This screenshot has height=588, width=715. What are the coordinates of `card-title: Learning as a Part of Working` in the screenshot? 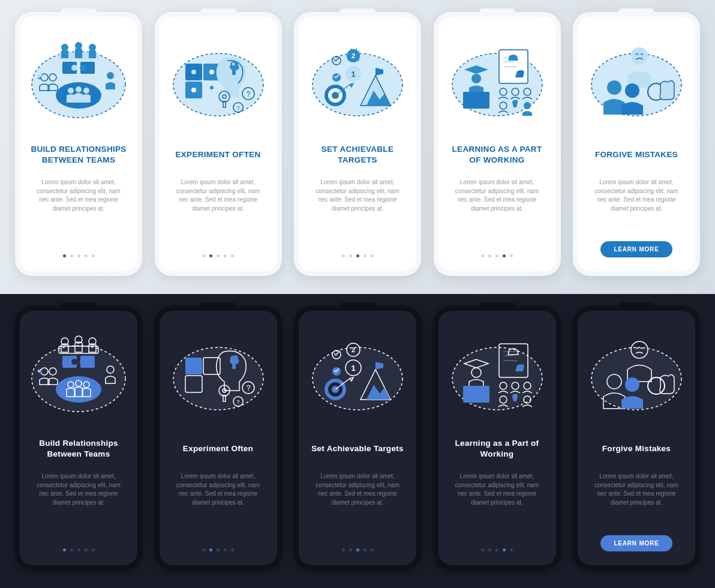 It's located at (497, 449).